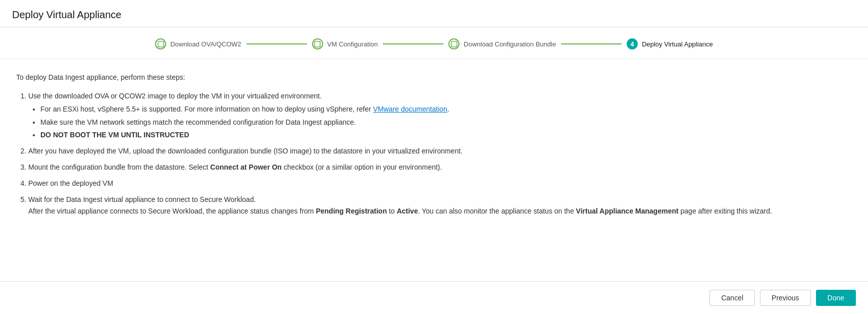 Image resolution: width=868 pixels, height=314 pixels. Describe the element at coordinates (440, 184) in the screenshot. I see `instruction-step-4: Power on the deployed VM` at that location.